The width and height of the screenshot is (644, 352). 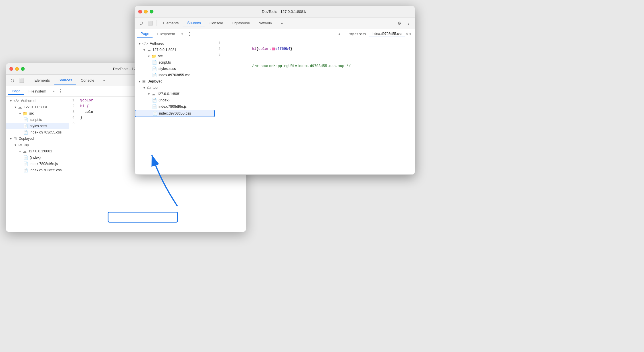 What do you see at coordinates (175, 75) in the screenshot?
I see `index-css-front: 📄 index.d9703d55.css` at bounding box center [175, 75].